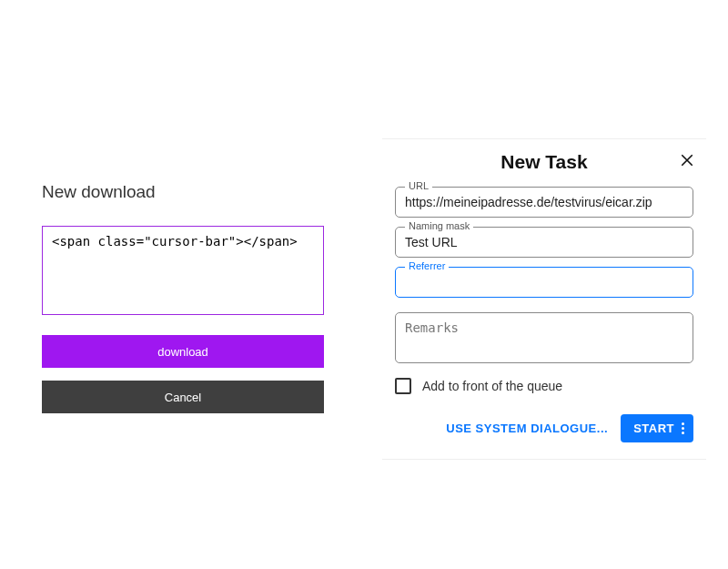  Describe the element at coordinates (544, 202) in the screenshot. I see `url-field: URL` at that location.